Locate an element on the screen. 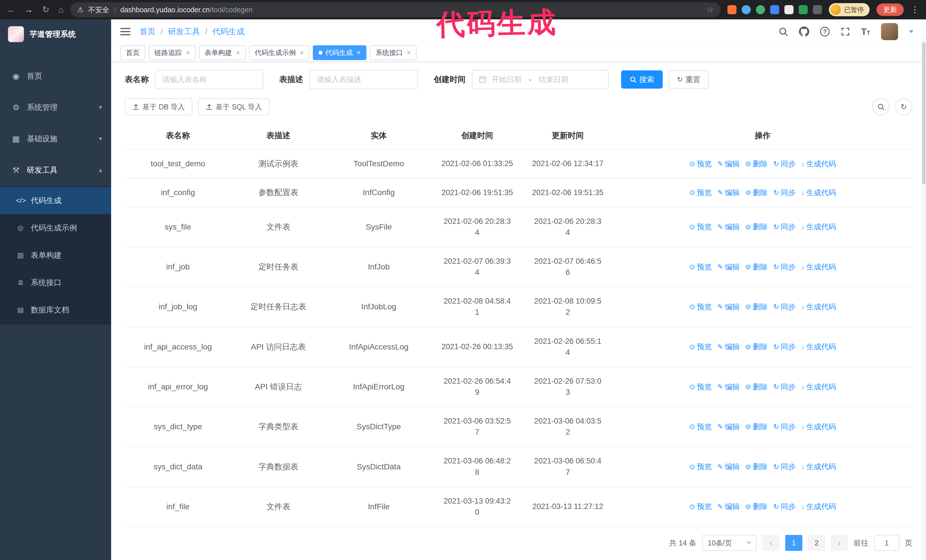 The width and height of the screenshot is (926, 560). next-page-button: › is located at coordinates (840, 543).